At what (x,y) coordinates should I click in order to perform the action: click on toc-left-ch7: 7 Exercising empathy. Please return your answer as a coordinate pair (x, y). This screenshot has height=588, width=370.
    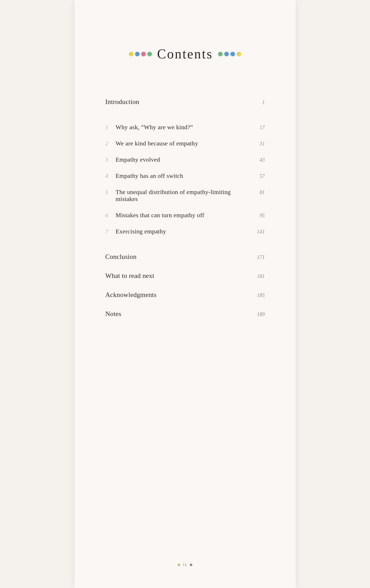
    Looking at the image, I should click on (180, 232).